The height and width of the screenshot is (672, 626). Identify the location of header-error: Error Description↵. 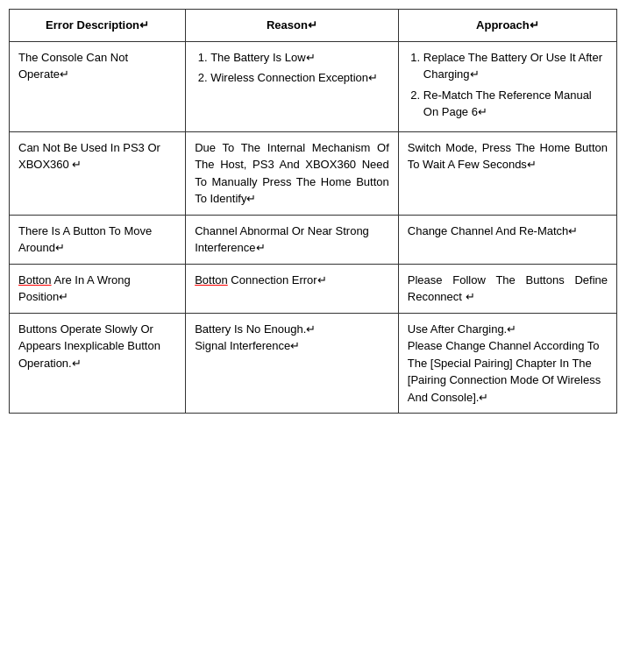
(98, 26).